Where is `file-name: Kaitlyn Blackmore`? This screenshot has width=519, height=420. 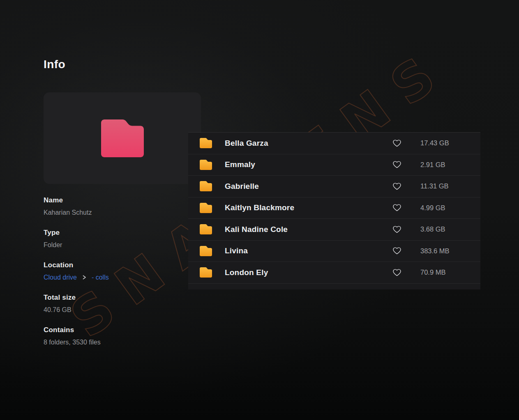 file-name: Kaitlyn Blackmore is located at coordinates (260, 208).